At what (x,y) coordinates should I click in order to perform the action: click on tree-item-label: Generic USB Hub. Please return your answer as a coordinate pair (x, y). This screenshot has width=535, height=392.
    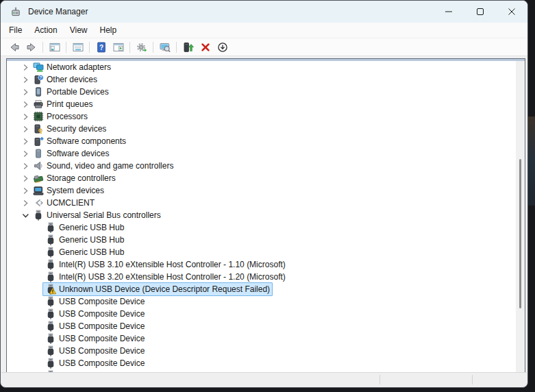
    Looking at the image, I should click on (92, 228).